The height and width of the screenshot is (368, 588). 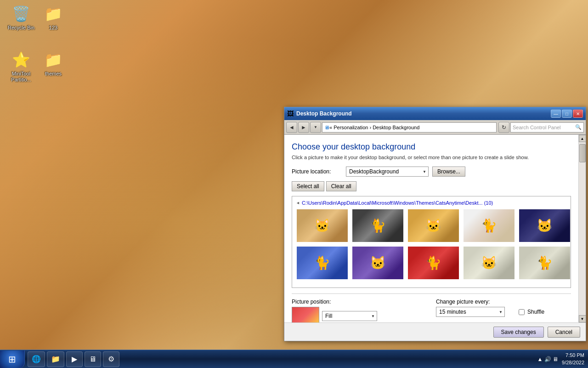 I want to click on minimize-button: —, so click(x=556, y=114).